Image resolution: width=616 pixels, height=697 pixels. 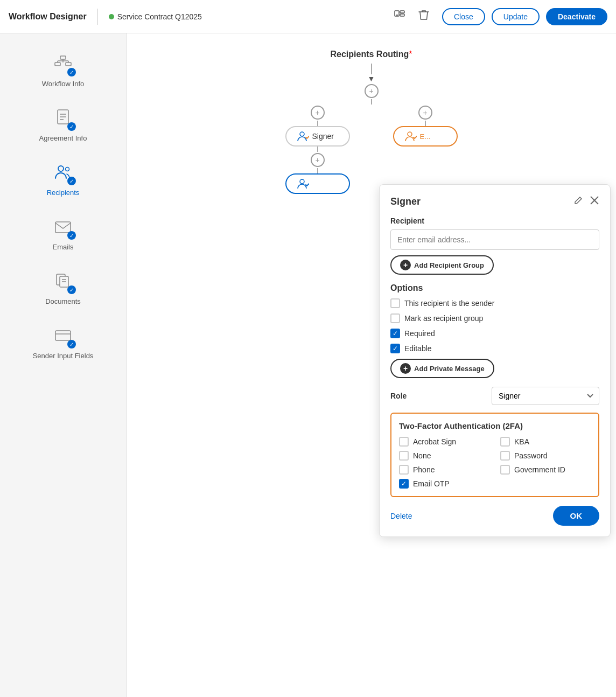 What do you see at coordinates (495, 516) in the screenshot?
I see `popup-footer: Delete OK` at bounding box center [495, 516].